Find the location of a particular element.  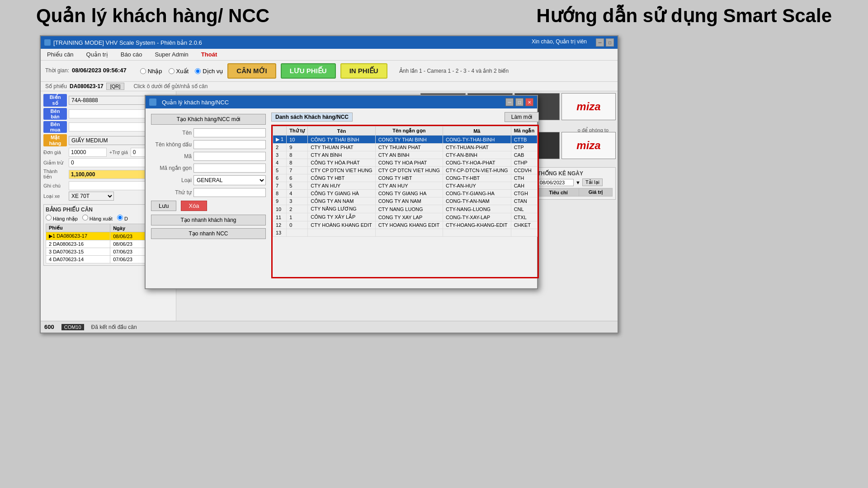

radio-dich-vu: Dịch vụ is located at coordinates (209, 71).